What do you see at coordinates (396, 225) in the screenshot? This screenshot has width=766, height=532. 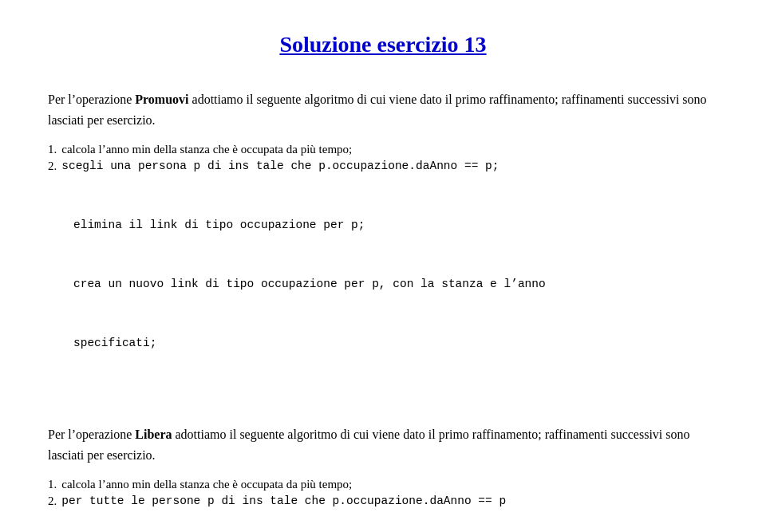 I see `promuovi-code-line1: elimina il link di tipo occupazione per …` at bounding box center [396, 225].